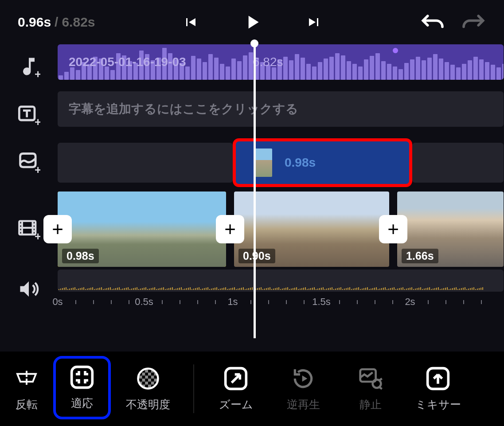  Describe the element at coordinates (190, 22) in the screenshot. I see `prev-button` at that location.